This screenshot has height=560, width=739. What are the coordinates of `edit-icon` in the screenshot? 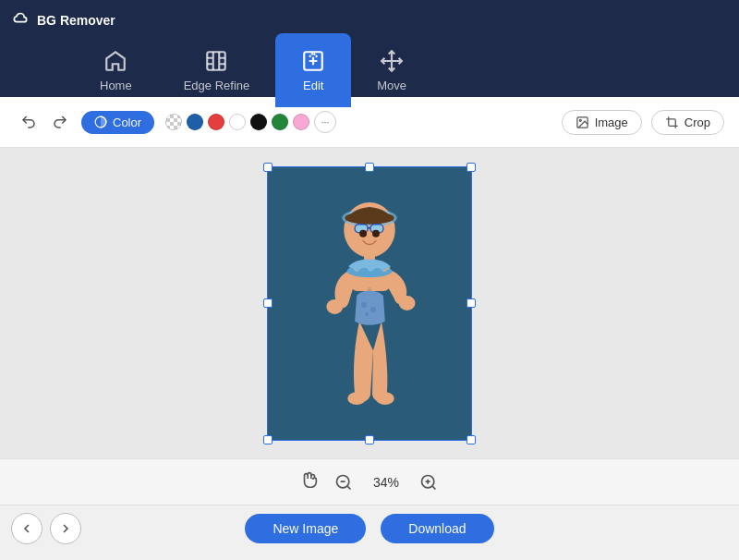 It's located at (313, 61).